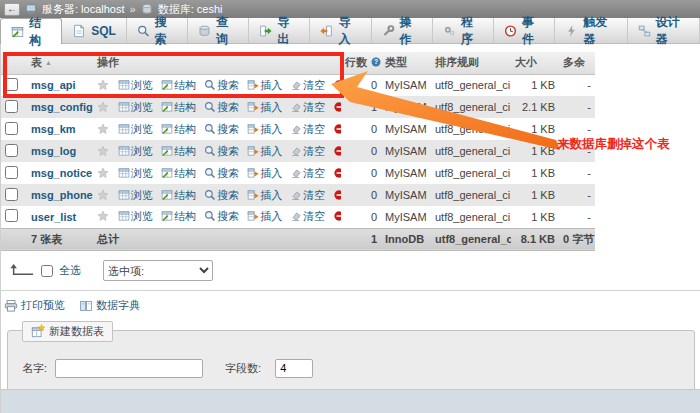  What do you see at coordinates (12, 10) in the screenshot?
I see `back-button: ←` at bounding box center [12, 10].